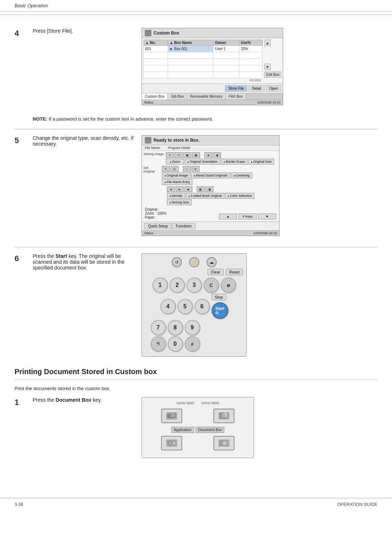  Describe the element at coordinates (202, 307) in the screenshot. I see `key-6: 6` at that location.